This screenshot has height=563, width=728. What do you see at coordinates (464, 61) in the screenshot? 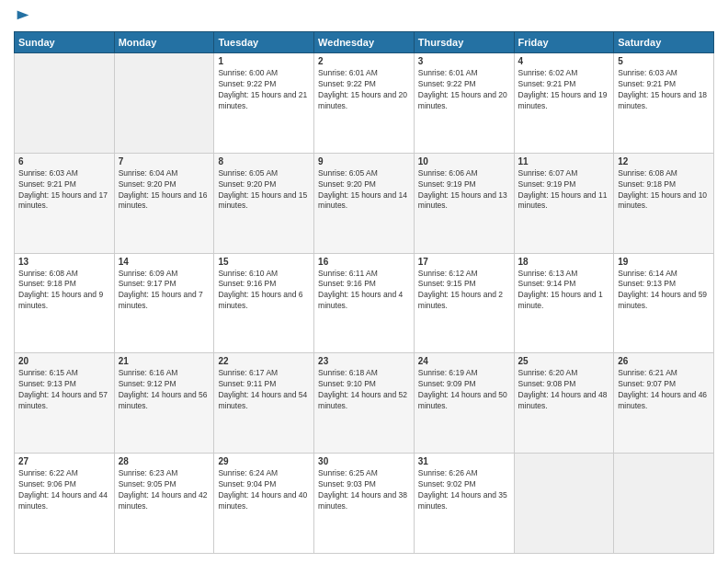
I see `day-number: 3` at bounding box center [464, 61].